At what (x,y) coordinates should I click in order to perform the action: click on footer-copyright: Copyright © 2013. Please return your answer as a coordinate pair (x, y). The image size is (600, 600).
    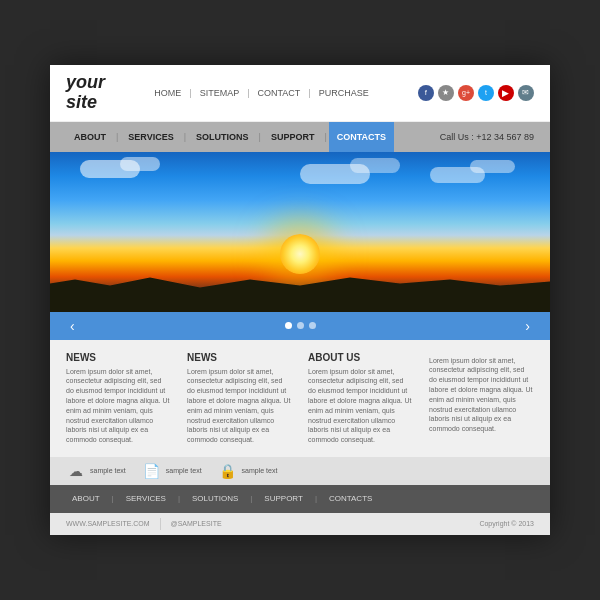
    Looking at the image, I should click on (506, 524).